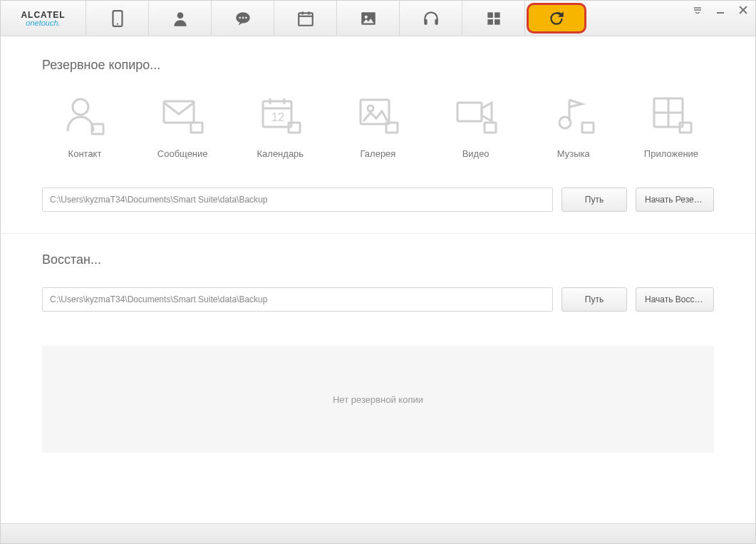 The width and height of the screenshot is (756, 544). I want to click on headphones-icon, so click(431, 19).